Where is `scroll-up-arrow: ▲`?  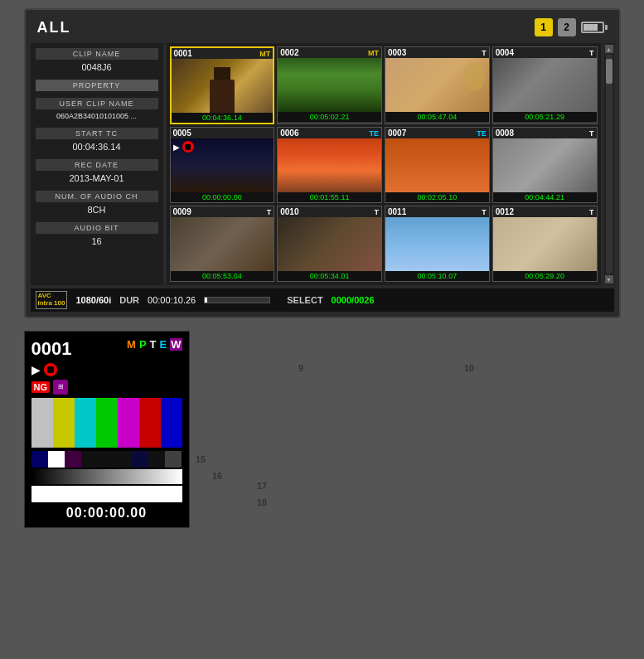
scroll-up-arrow: ▲ is located at coordinates (609, 49).